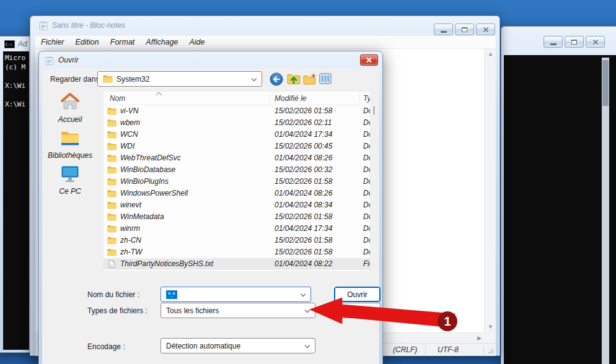 This screenshot has height=364, width=616. What do you see at coordinates (237, 229) in the screenshot?
I see `table-row: winrm 01/04/2024 17:34 Dossier de fichie…` at bounding box center [237, 229].